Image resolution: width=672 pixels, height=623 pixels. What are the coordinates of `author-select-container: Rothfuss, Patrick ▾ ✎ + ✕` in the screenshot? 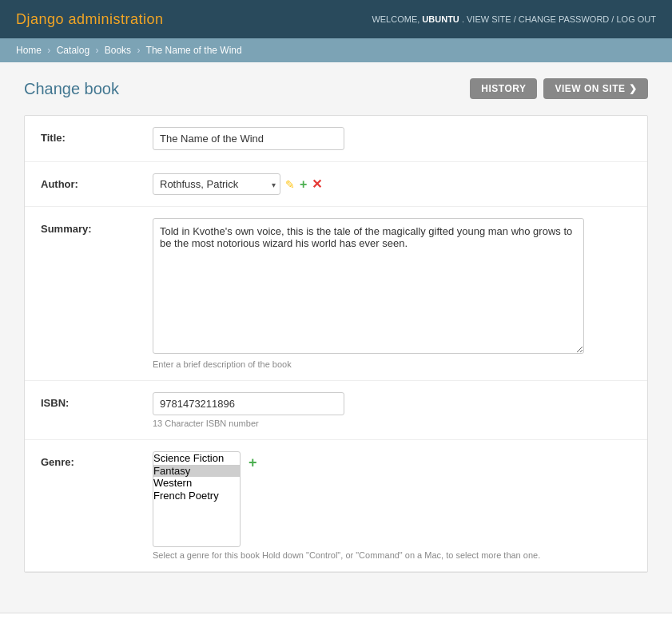 It's located at (392, 184).